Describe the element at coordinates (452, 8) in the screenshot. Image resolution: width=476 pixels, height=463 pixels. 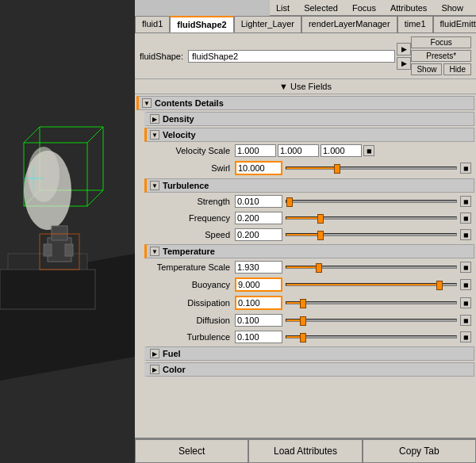
I see `menu-show: Show` at that location.